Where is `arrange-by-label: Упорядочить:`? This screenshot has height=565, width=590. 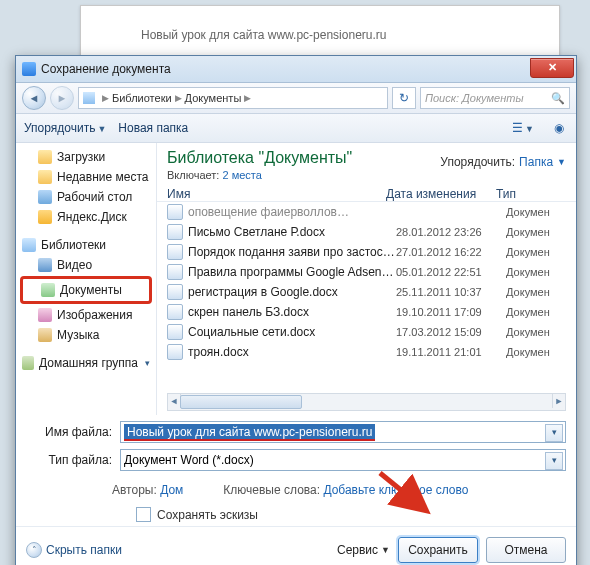 arrange-by-label: Упорядочить: is located at coordinates (478, 162).